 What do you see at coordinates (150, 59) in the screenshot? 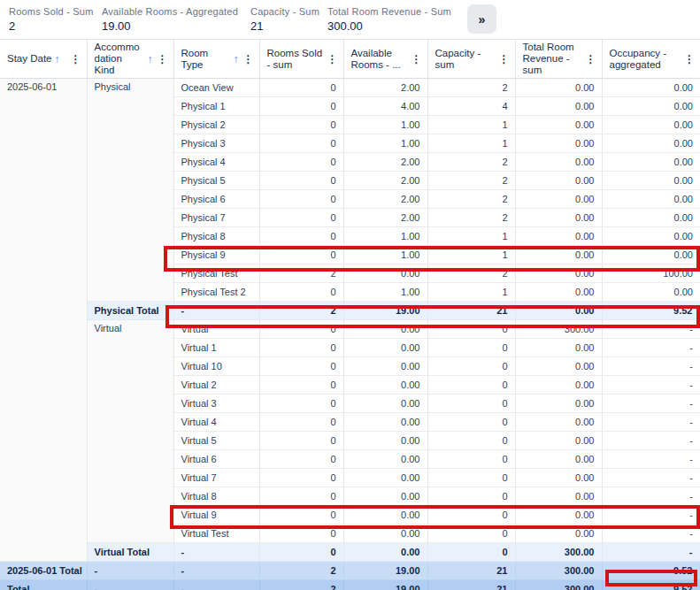
I see `sort-ascending-icon: ↑` at bounding box center [150, 59].